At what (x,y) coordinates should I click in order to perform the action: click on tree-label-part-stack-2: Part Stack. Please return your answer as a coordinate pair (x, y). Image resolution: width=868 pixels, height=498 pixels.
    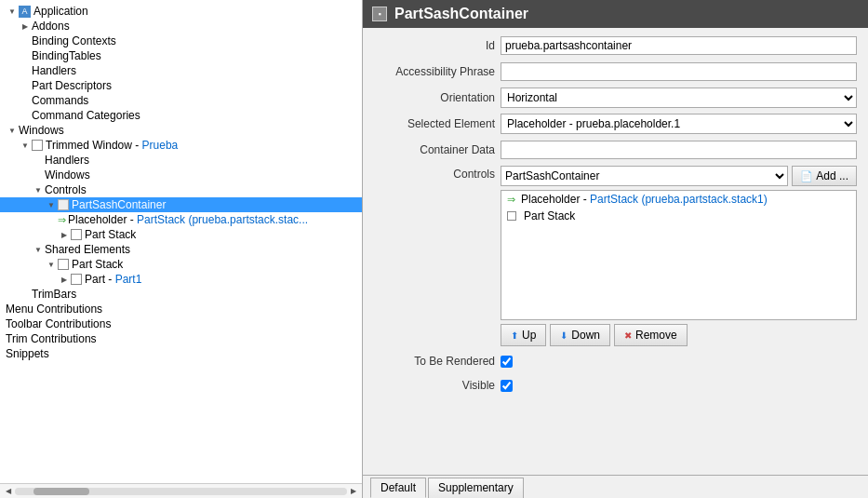
    Looking at the image, I should click on (97, 264).